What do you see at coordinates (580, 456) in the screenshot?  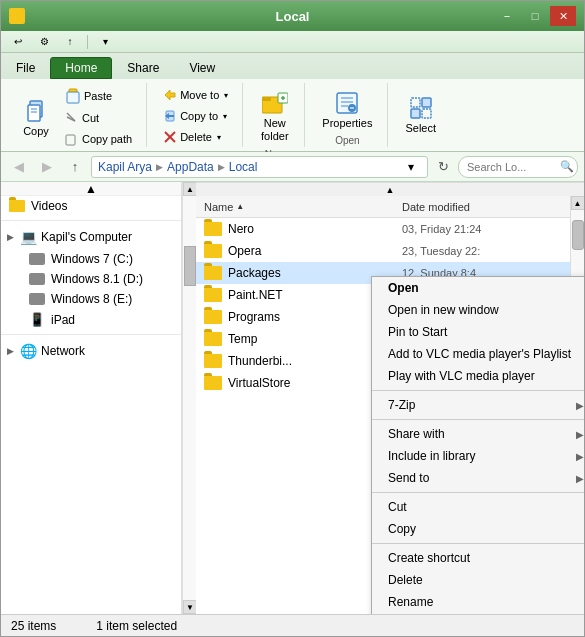 I see `ctx-library-arrow: ▶` at bounding box center [580, 456].